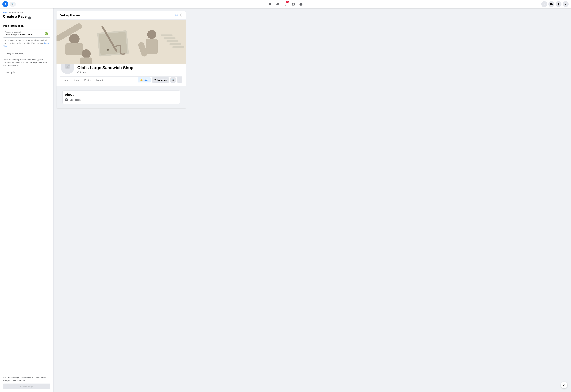 Image resolution: width=571 pixels, height=392 pixels. What do you see at coordinates (286, 4) in the screenshot?
I see `nav-watch-btn: 9` at bounding box center [286, 4].